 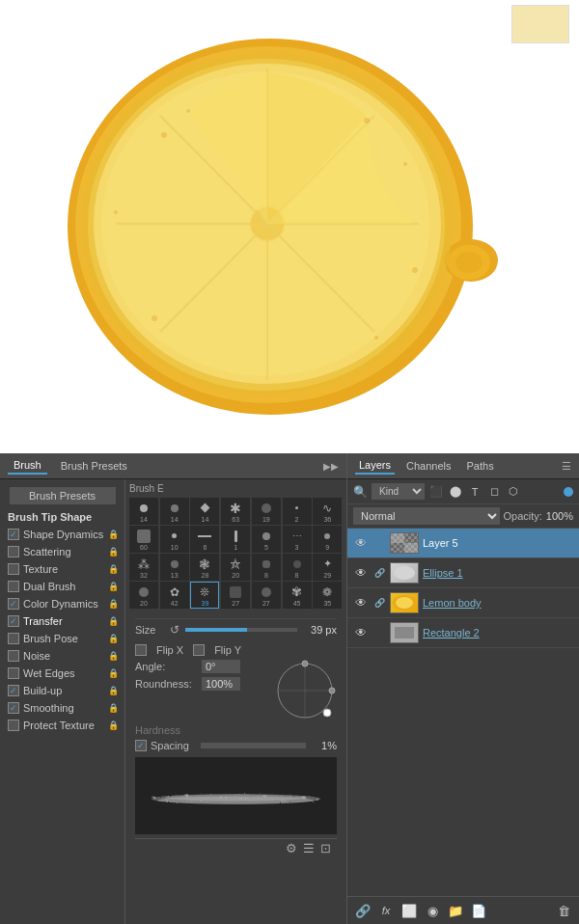 I want to click on lemon-visibility: 👁, so click(x=361, y=603).